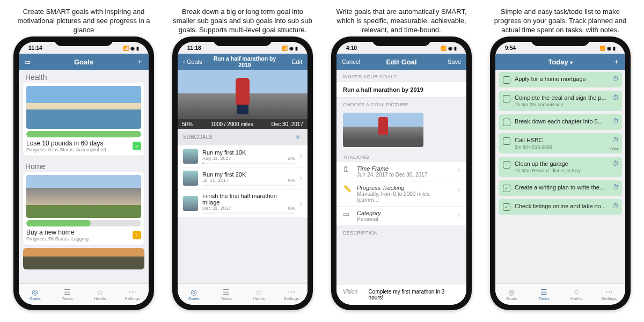 This screenshot has width=644, height=322. I want to click on nav-title: Goals, so click(84, 62).